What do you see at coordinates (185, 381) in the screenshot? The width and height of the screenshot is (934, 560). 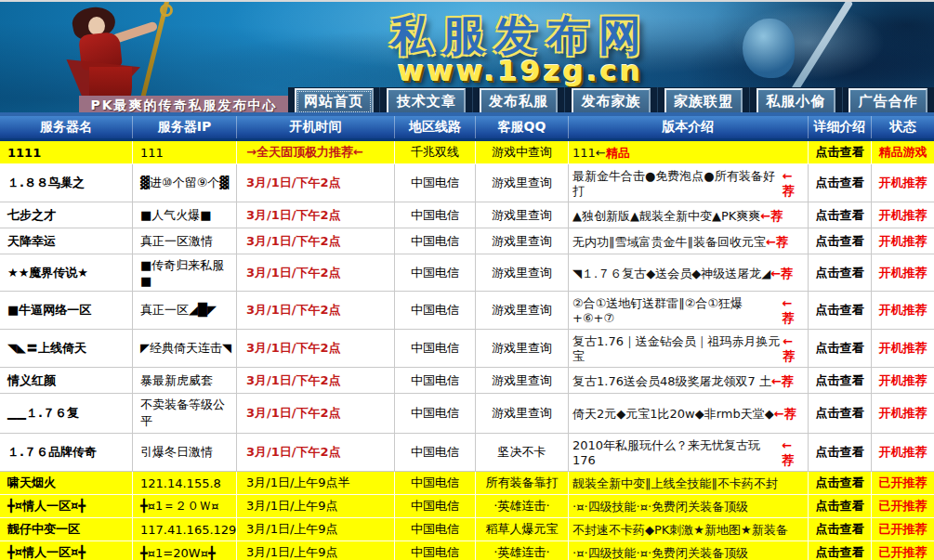 I see `server-ip-text: 暴最新虎威套` at bounding box center [185, 381].